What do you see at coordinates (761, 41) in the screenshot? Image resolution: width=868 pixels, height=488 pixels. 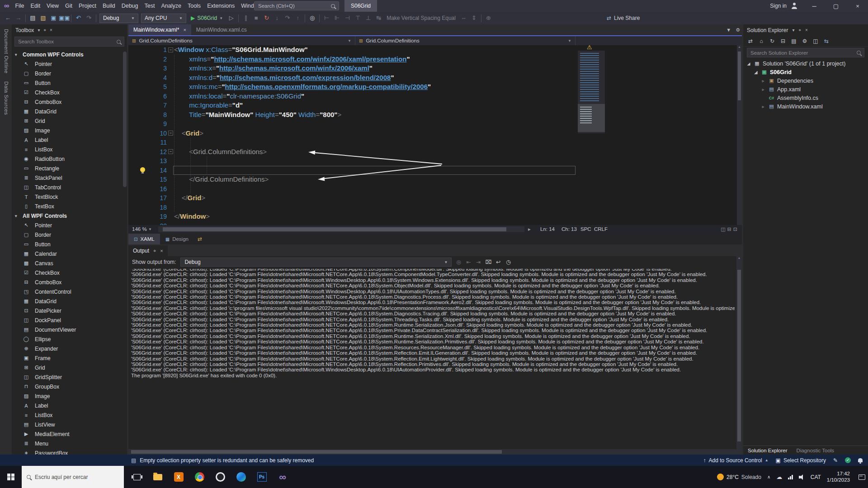 I see `home-icon: ⌂` at bounding box center [761, 41].